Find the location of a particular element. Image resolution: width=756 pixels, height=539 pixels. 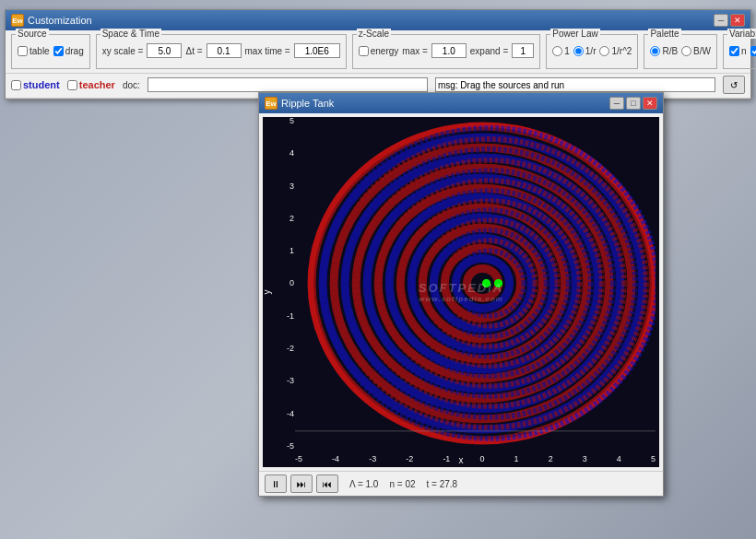

source-group: Source table drag is located at coordinates (51, 52).